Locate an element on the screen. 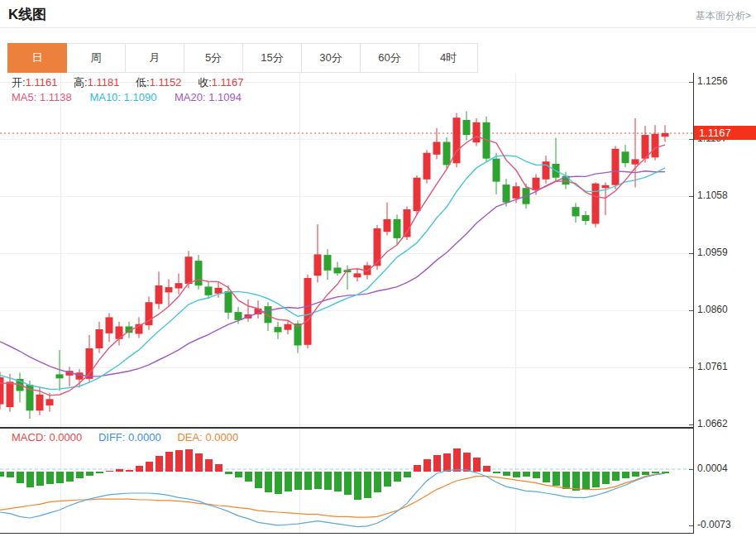  fundamental-analysis-link: 基本面分析> is located at coordinates (723, 17).